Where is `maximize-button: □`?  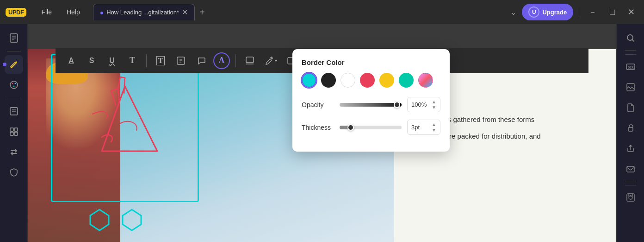
maximize-button: □ is located at coordinates (613, 12).